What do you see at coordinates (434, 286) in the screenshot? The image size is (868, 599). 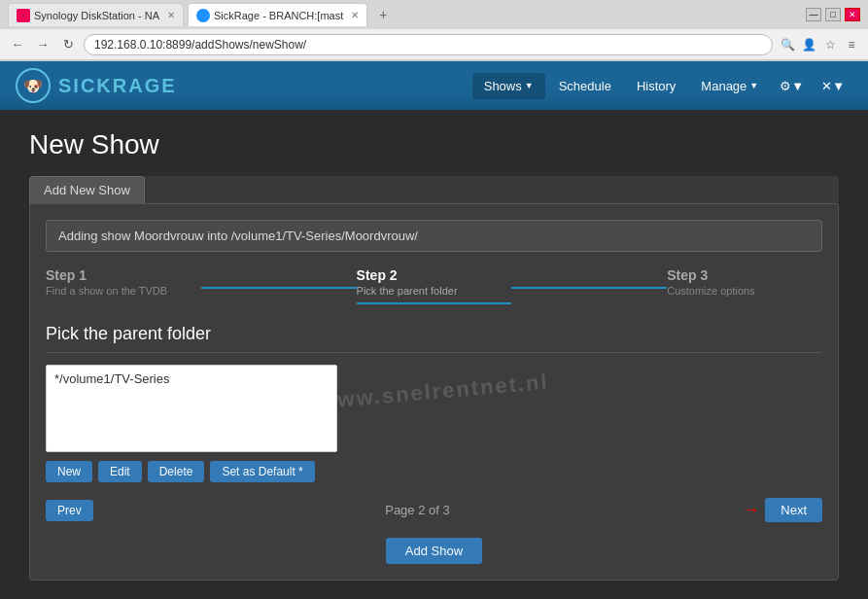 I see `step-2: Step 2 Pick the parent folder` at bounding box center [434, 286].